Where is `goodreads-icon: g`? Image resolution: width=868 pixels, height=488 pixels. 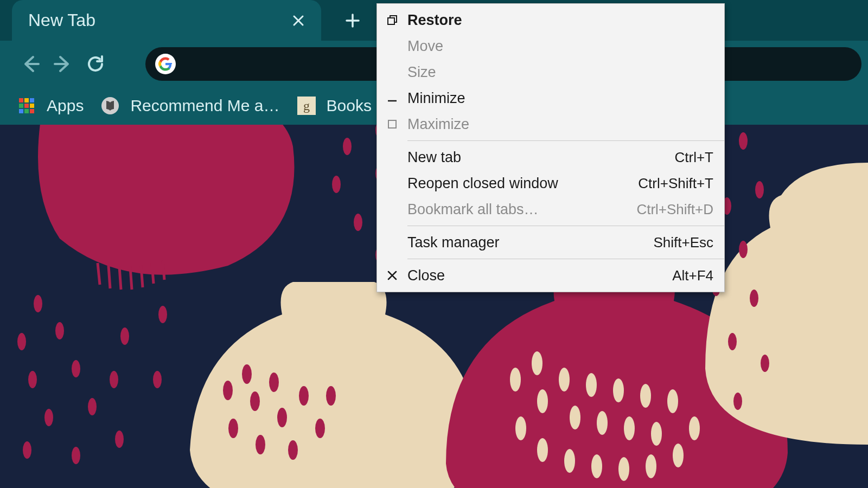
goodreads-icon: g is located at coordinates (307, 106).